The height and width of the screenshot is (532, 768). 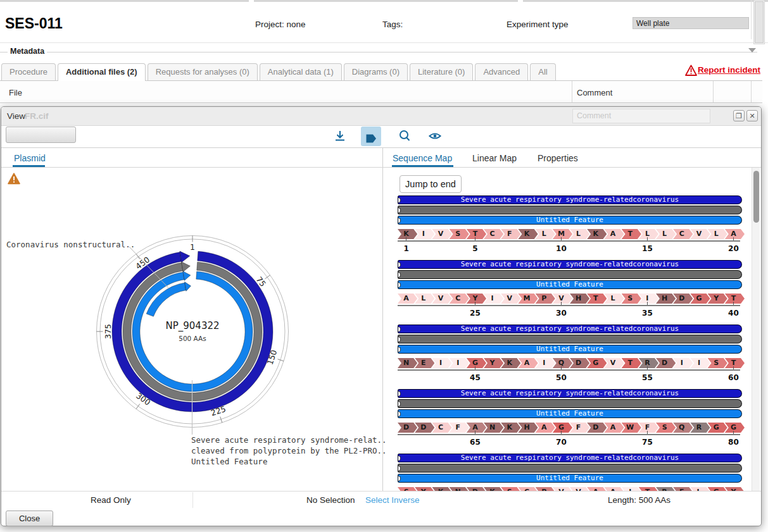 I want to click on residue-13: A, so click(x=614, y=234).